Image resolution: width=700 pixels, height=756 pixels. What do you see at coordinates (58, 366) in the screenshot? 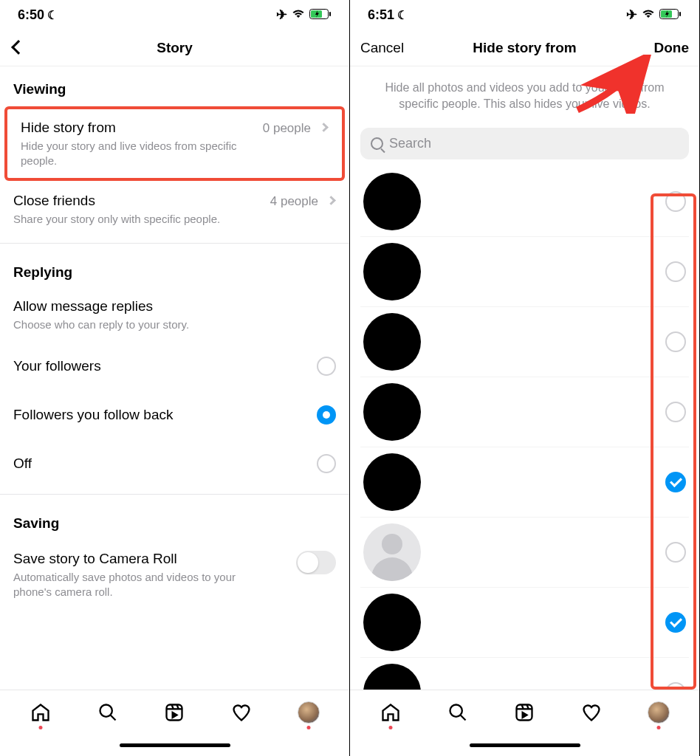
I see `radio-label: Your followers` at bounding box center [58, 366].